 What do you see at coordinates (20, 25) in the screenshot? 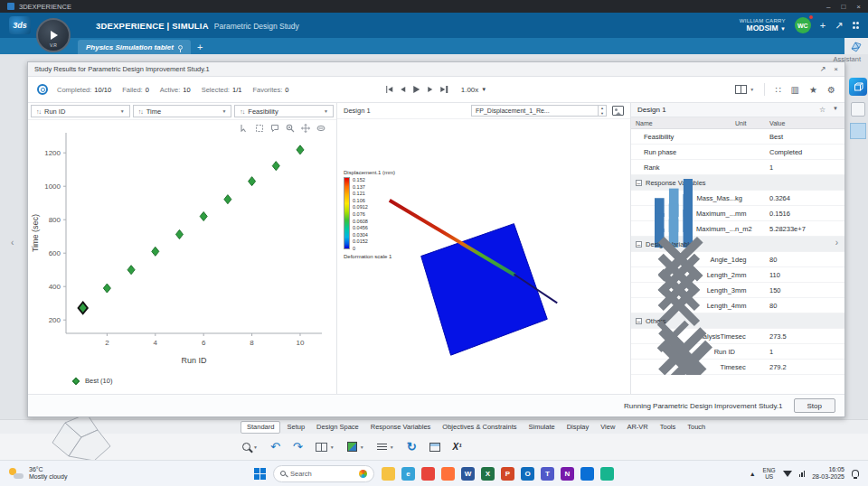
I see `dassault-3ds-logo: 3ds` at bounding box center [20, 25].